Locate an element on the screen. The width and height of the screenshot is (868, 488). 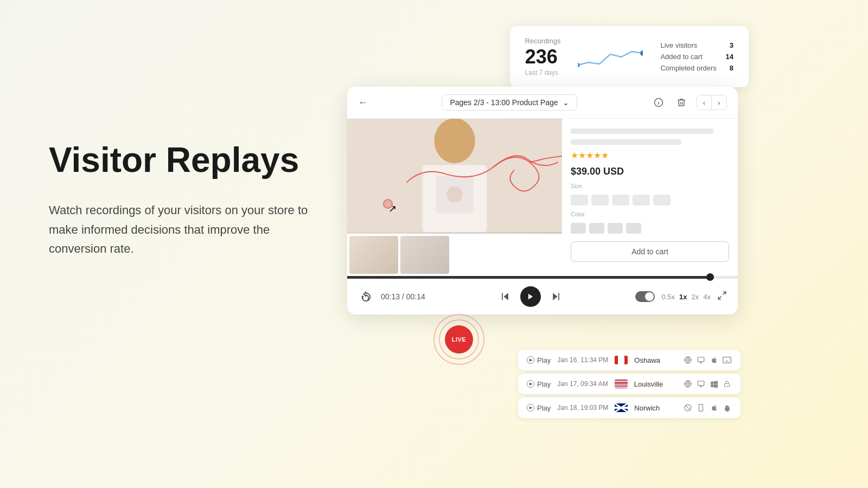
rewind-button is located at coordinates (366, 297).